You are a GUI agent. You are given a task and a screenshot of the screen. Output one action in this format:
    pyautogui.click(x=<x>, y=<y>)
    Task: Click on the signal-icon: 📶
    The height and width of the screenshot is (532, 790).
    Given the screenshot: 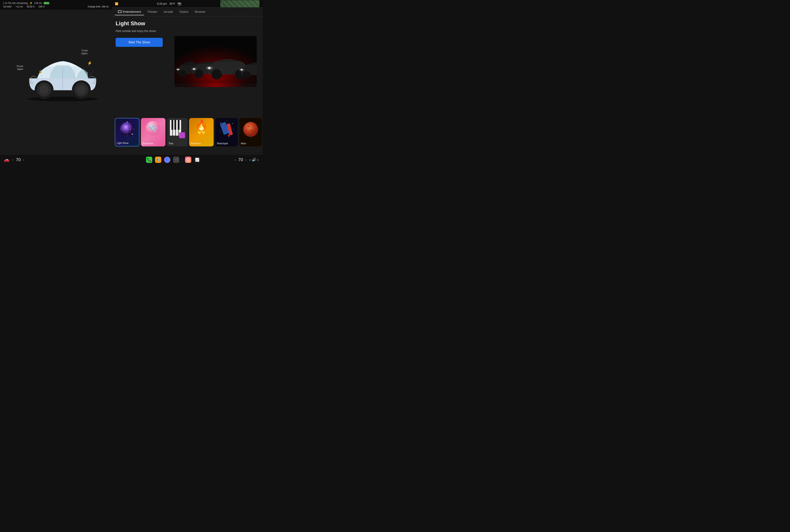 What is the action you would take?
    pyautogui.click(x=117, y=4)
    